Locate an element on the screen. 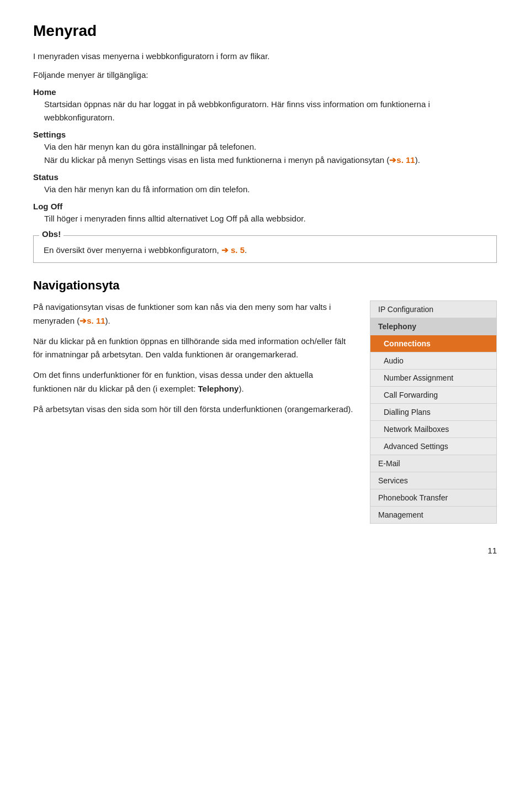 This screenshot has height=812, width=530. sidebar-item: Advanced Settings is located at coordinates (433, 446).